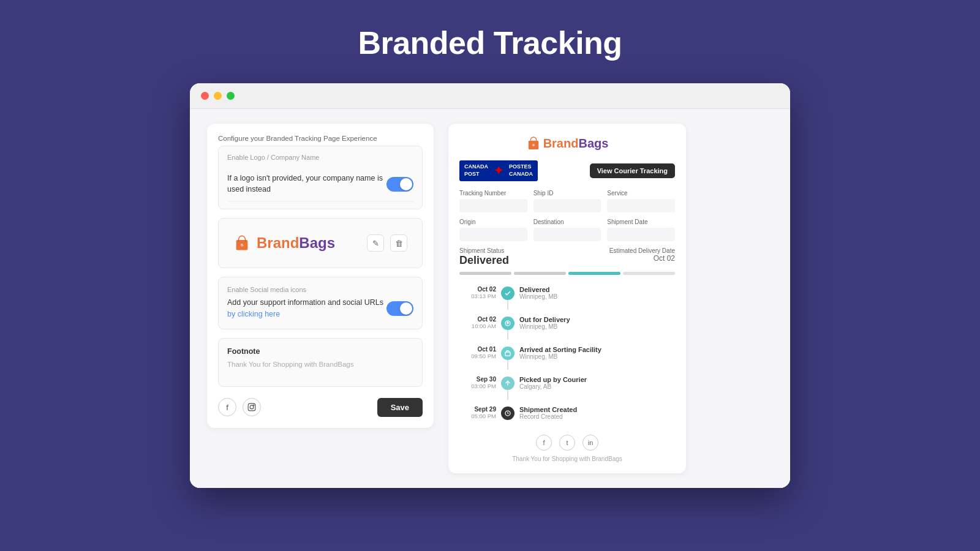 This screenshot has height=551, width=980. What do you see at coordinates (227, 407) in the screenshot?
I see `facebook-icon: f` at bounding box center [227, 407].